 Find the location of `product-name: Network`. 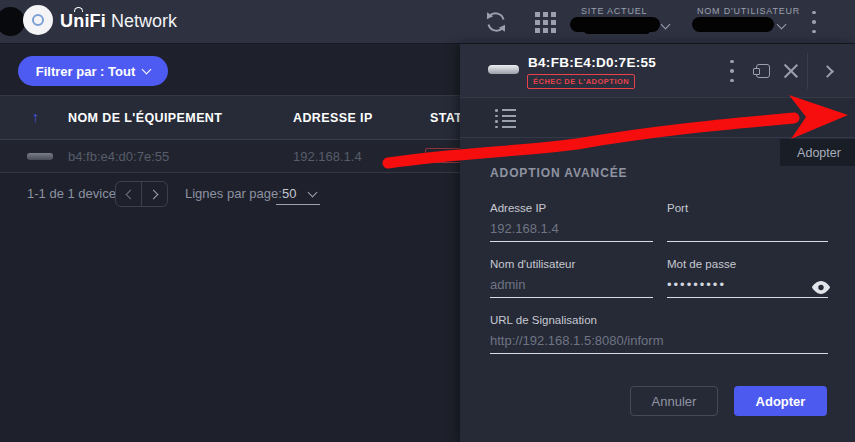

product-name: Network is located at coordinates (144, 21).